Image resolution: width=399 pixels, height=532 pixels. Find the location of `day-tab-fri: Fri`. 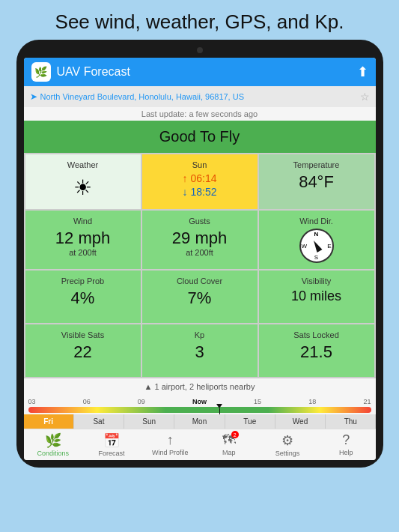

day-tab-fri: Fri is located at coordinates (49, 421).